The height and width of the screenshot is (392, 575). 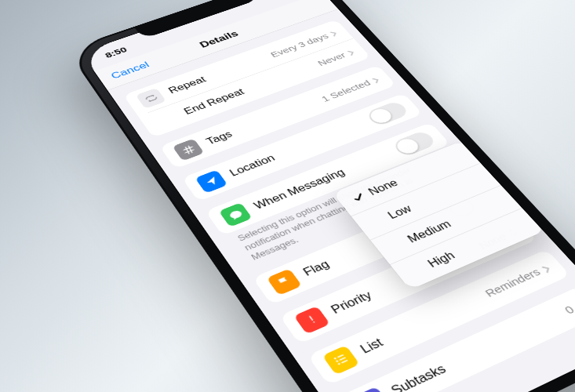 What do you see at coordinates (441, 260) in the screenshot?
I see `option-label: High` at bounding box center [441, 260].